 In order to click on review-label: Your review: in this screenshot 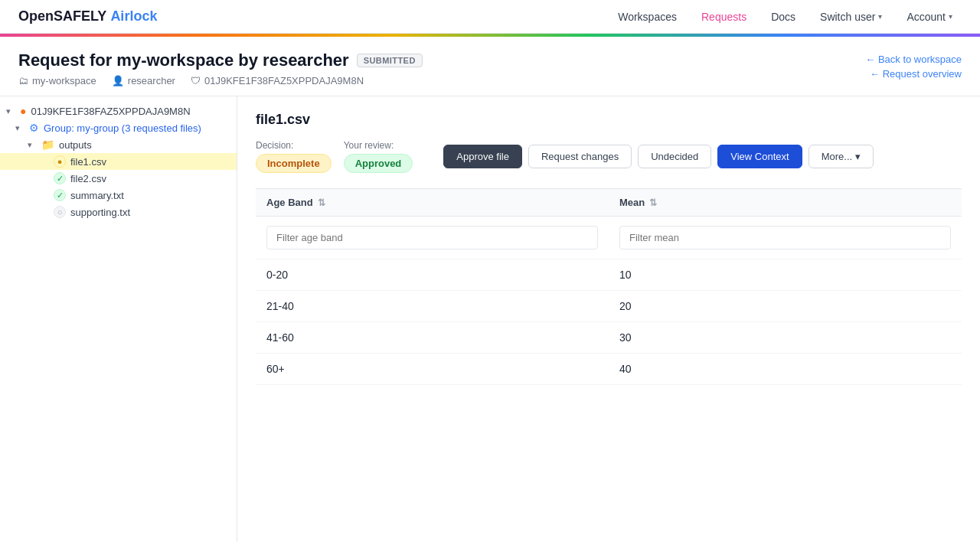, I will do `click(378, 145)`.